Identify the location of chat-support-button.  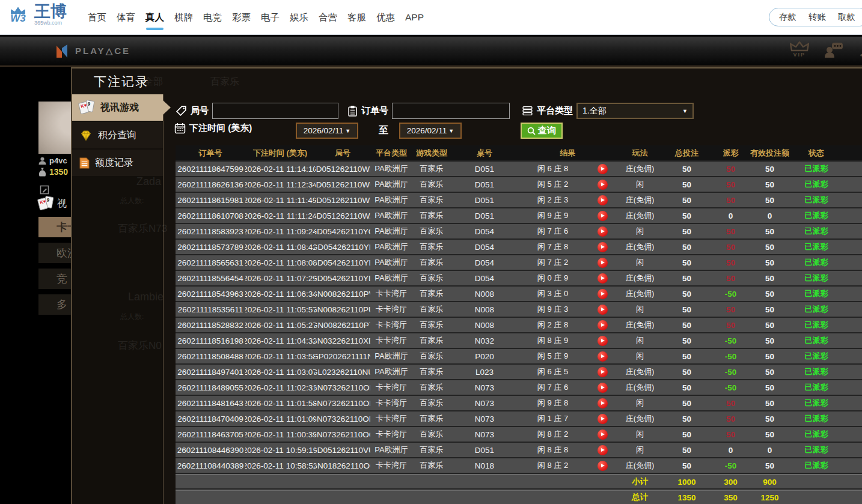
(834, 50).